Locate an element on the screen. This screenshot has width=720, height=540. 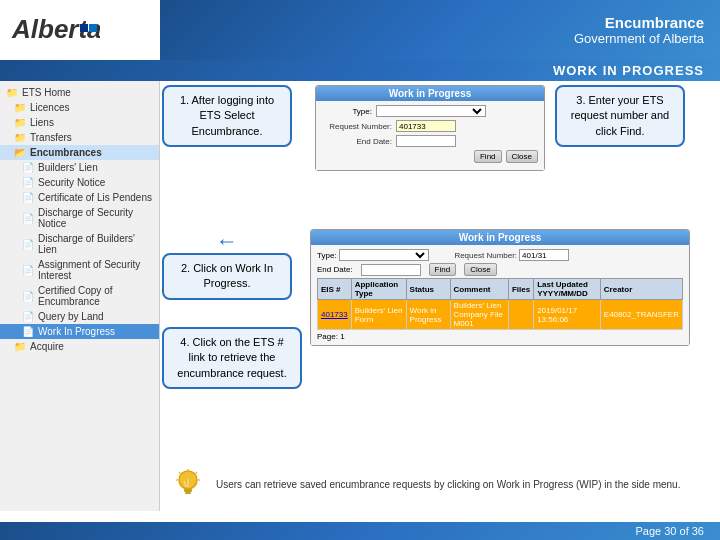
close-button-1: Close is located at coordinates (522, 156).